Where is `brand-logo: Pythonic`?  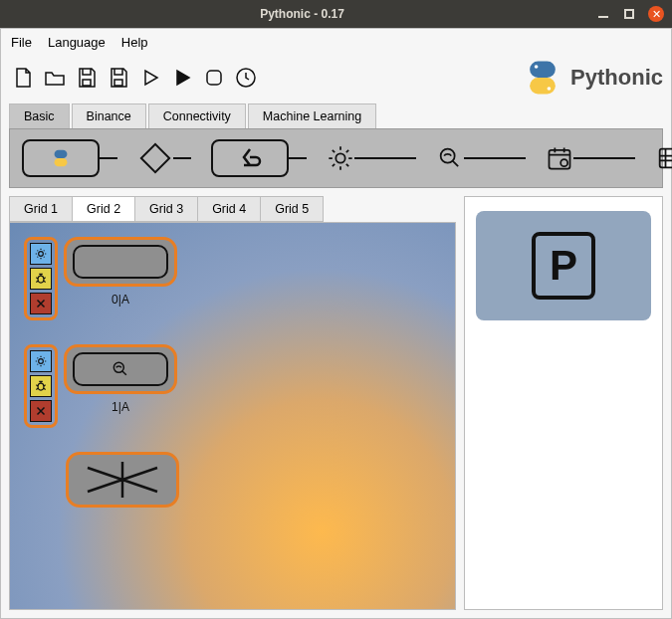
brand-logo: Pythonic is located at coordinates (591, 78).